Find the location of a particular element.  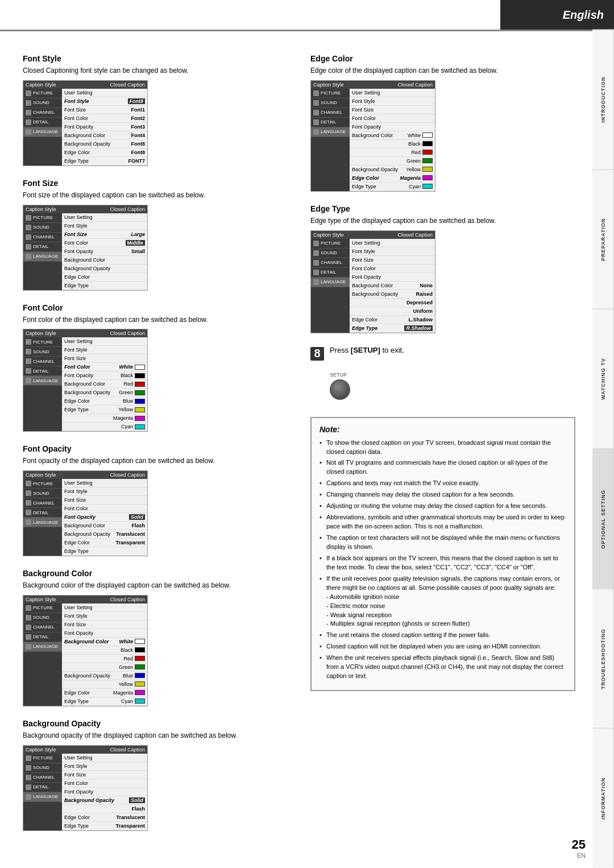

cyan-swatch is located at coordinates (140, 701).